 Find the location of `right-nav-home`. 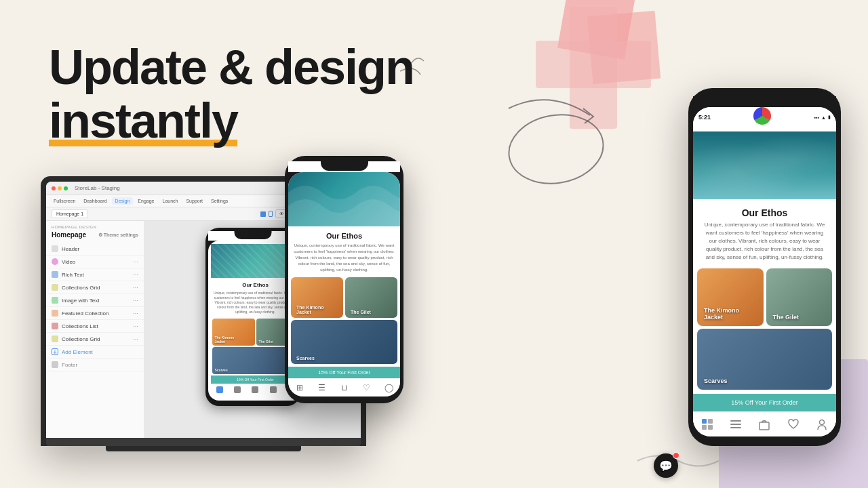

right-nav-home is located at coordinates (707, 424).